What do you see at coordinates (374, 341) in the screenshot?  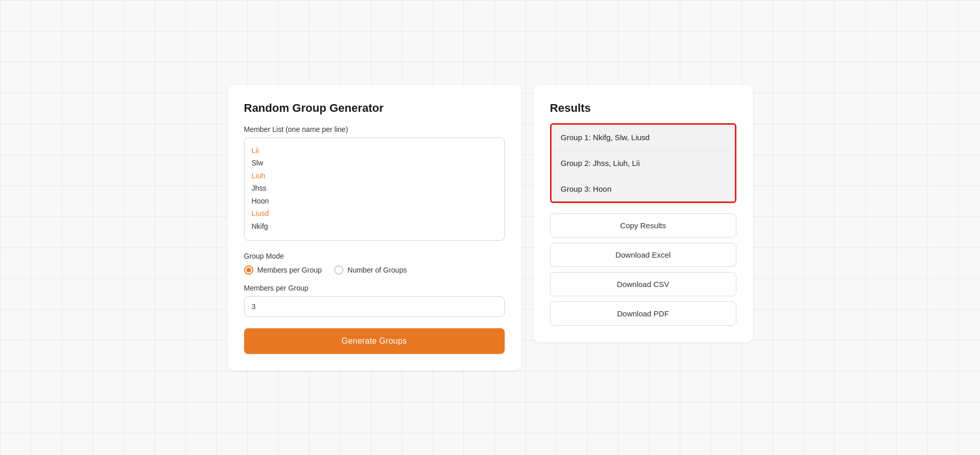 I see `generate-button: Generate Groups` at bounding box center [374, 341].